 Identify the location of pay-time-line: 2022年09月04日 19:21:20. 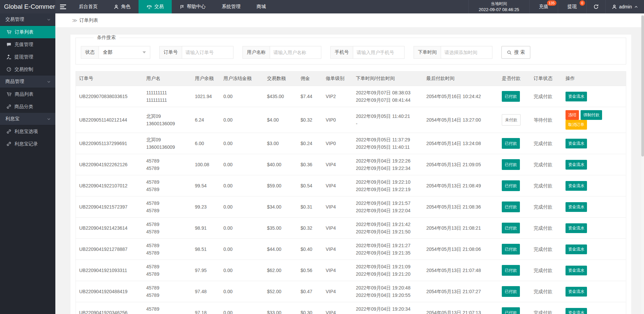
(388, 274).